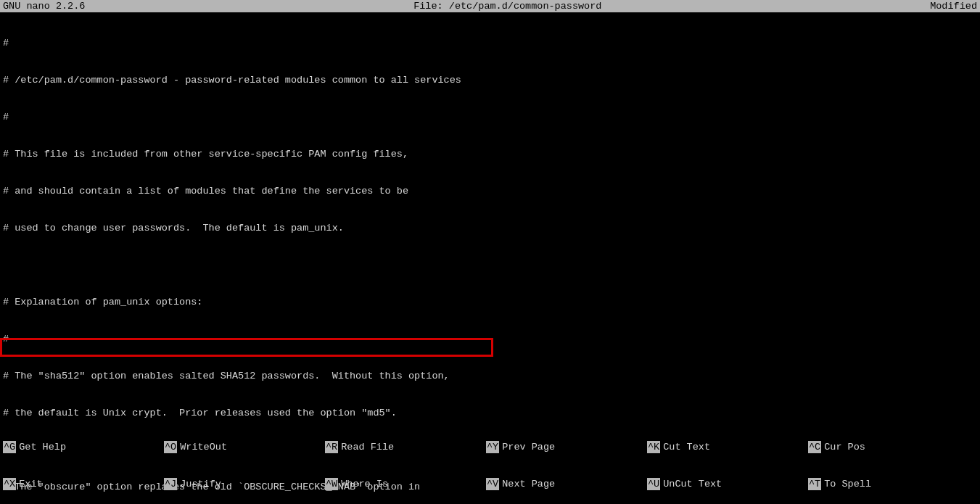 This screenshot has height=504, width=980. I want to click on modified-flag: Modified, so click(953, 6).